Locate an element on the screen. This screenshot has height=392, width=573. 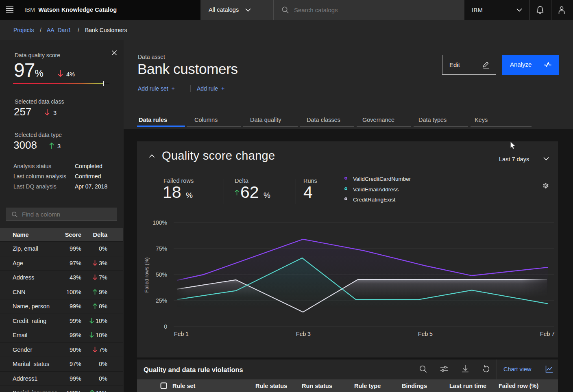
svg-text: Feb 3 is located at coordinates (303, 334).